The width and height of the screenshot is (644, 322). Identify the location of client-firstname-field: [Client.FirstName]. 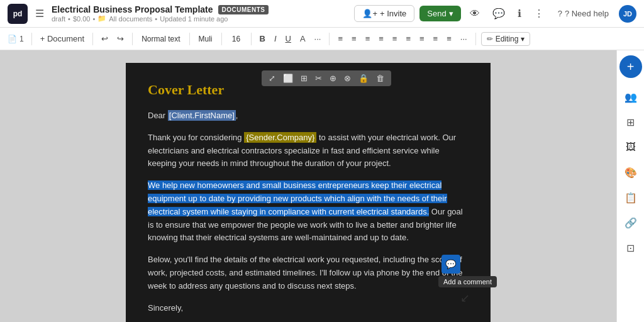
(202, 116).